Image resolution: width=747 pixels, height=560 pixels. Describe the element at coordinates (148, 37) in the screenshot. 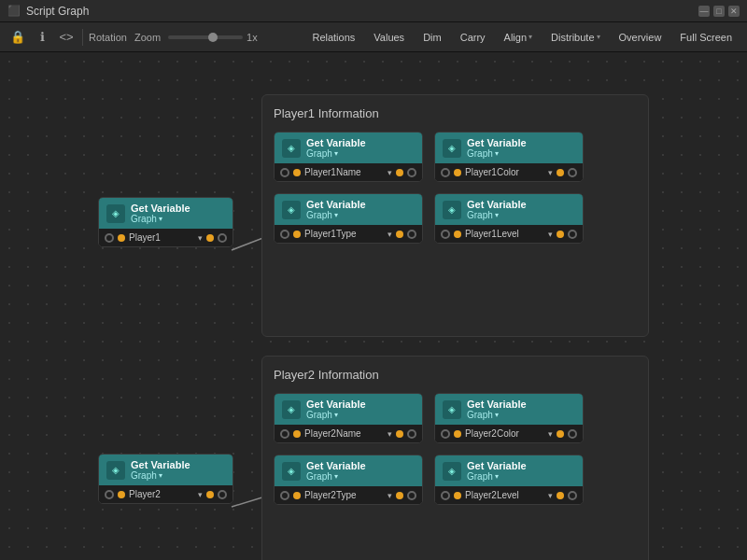

I see `zoom-label: Zoom` at that location.